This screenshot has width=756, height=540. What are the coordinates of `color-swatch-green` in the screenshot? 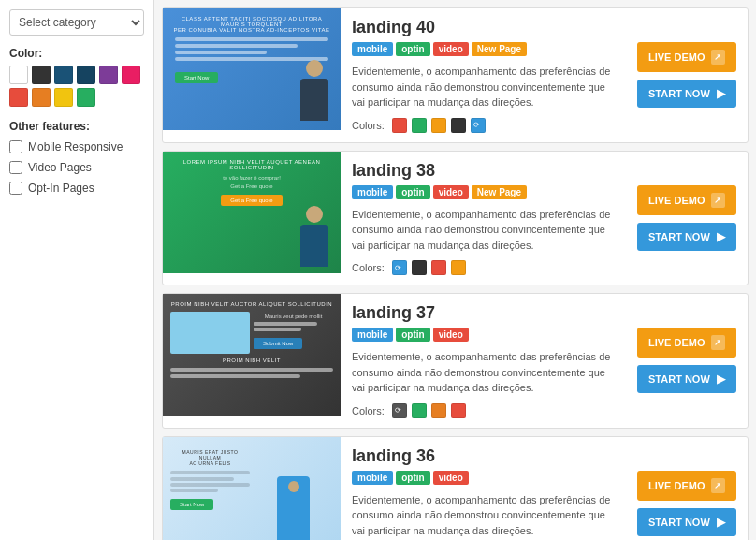 It's located at (86, 97).